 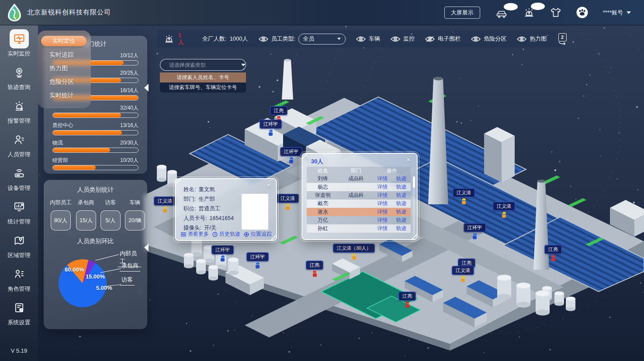 What do you see at coordinates (488, 39) in the screenshot?
I see `layer-toggle: 危险分区` at bounding box center [488, 39].